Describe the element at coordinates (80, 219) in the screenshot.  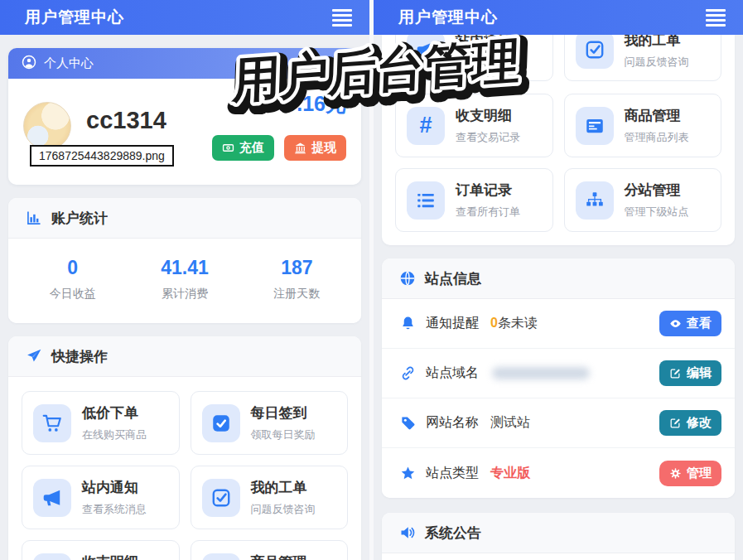
I see `stats-section-title: 账户统计` at that location.